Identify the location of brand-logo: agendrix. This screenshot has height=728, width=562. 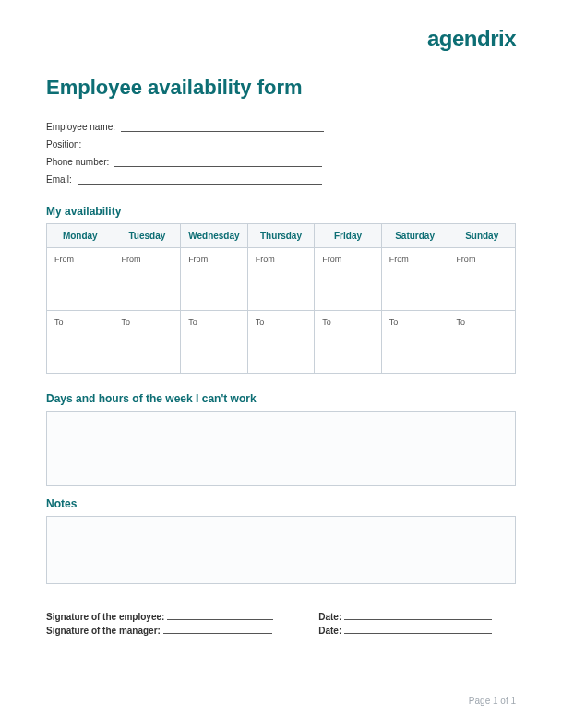
(472, 39).